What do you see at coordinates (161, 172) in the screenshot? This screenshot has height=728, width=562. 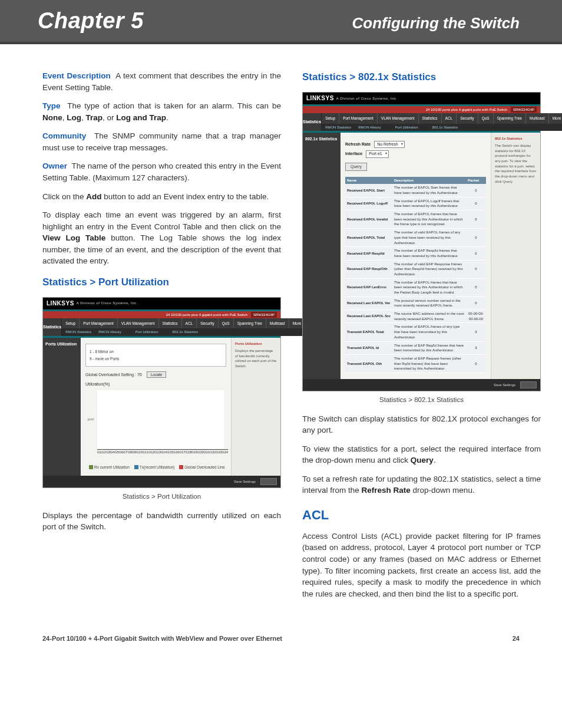 I see `def-owner: Owner The name of the person who created…` at bounding box center [161, 172].